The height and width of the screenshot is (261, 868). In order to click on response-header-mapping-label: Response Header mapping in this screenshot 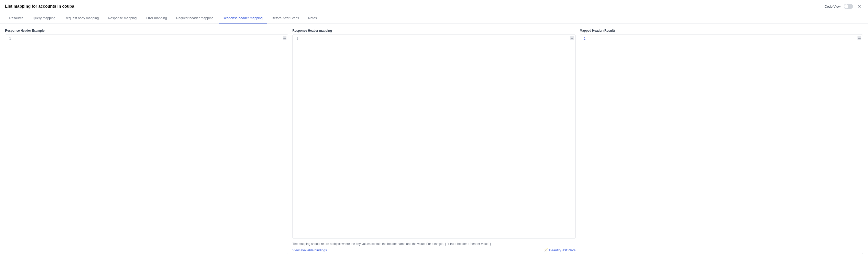, I will do `click(434, 31)`.